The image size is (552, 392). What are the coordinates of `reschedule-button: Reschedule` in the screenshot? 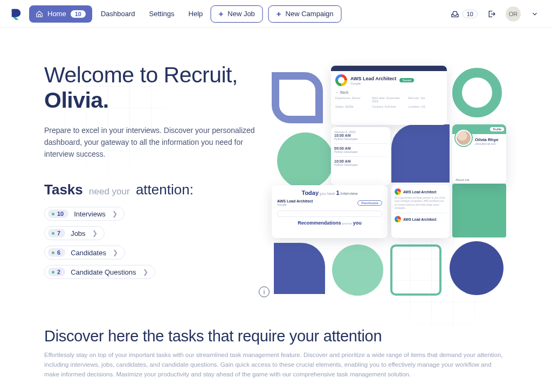 It's located at (370, 203).